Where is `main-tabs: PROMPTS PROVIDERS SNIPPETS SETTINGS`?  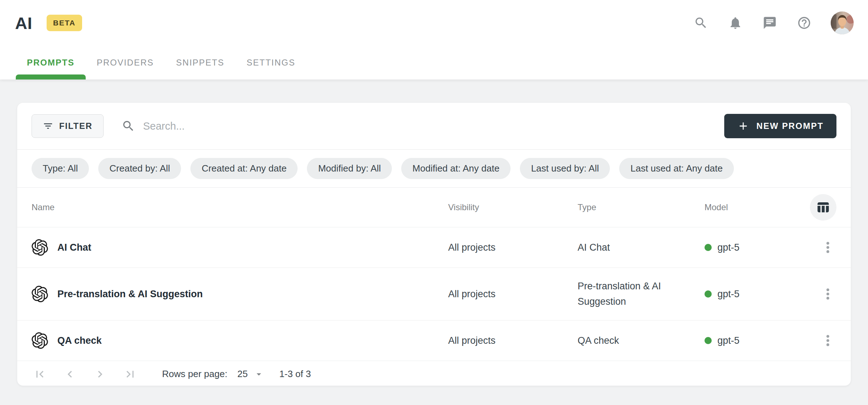 main-tabs: PROMPTS PROVIDERS SNIPPETS SETTINGS is located at coordinates (434, 63).